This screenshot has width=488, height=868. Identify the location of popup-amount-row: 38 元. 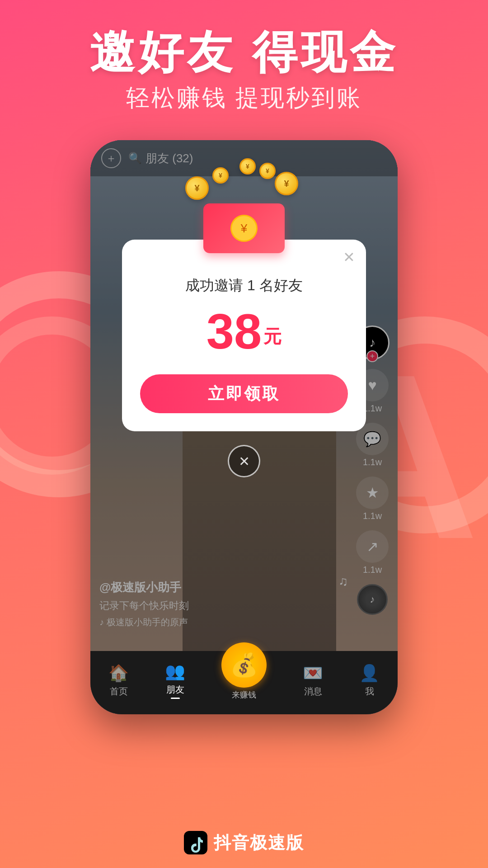
(244, 331).